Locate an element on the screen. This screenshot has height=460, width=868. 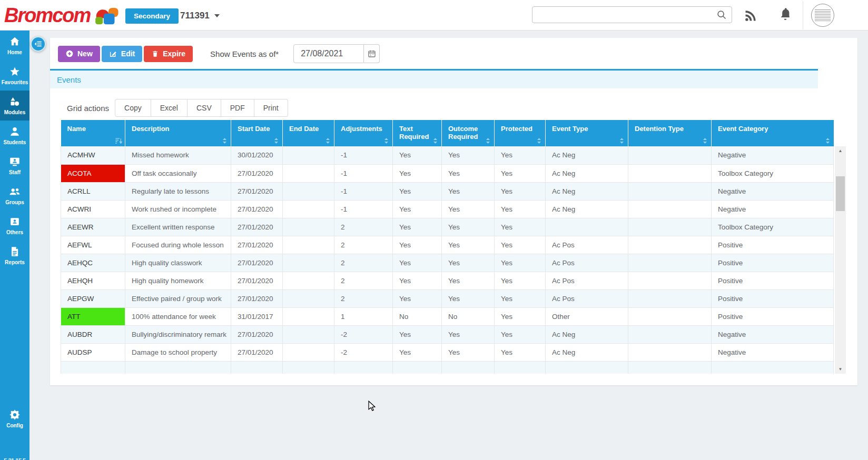
sidebar-item-modules: Modules is located at coordinates (15, 105).